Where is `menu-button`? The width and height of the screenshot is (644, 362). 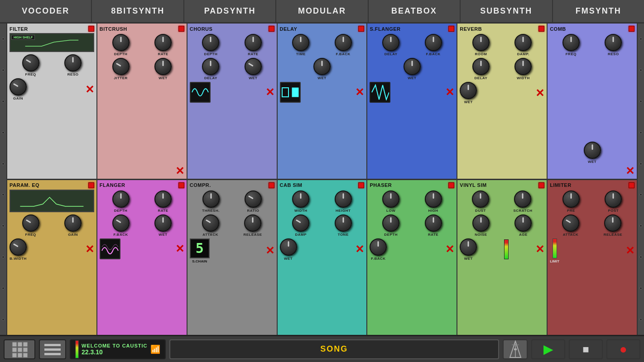
menu-button is located at coordinates (53, 349).